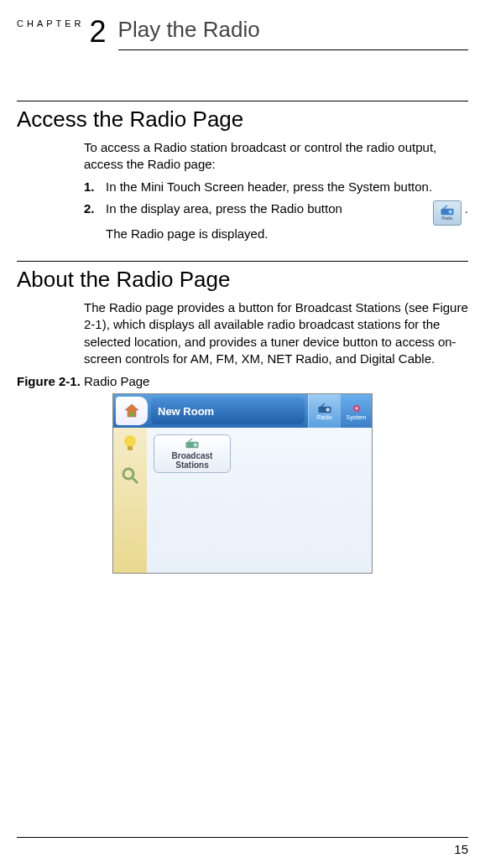 The width and height of the screenshot is (485, 868). What do you see at coordinates (276, 156) in the screenshot?
I see `section-intro: To access a Radio station broadcast or c…` at bounding box center [276, 156].